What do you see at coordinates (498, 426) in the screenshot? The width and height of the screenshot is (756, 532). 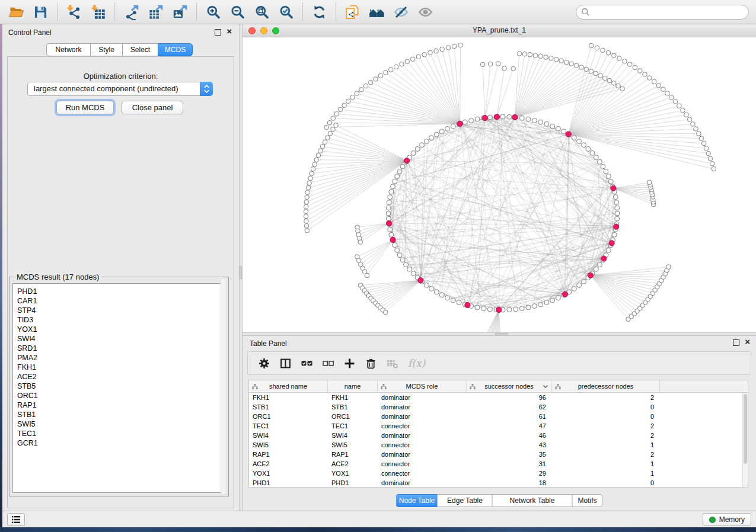 I see `table-row: TEC1TEC1connector472` at bounding box center [498, 426].